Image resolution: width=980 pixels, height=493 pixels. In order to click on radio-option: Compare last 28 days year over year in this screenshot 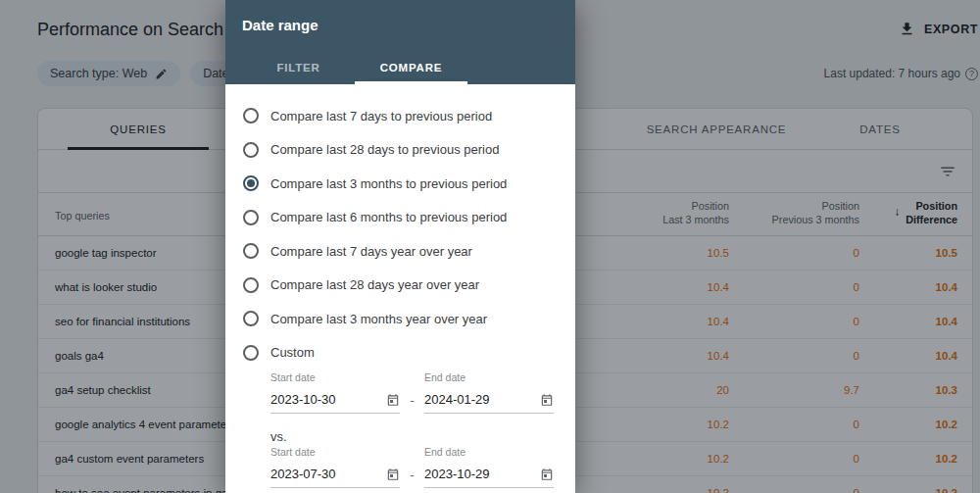, I will do `click(400, 286)`.